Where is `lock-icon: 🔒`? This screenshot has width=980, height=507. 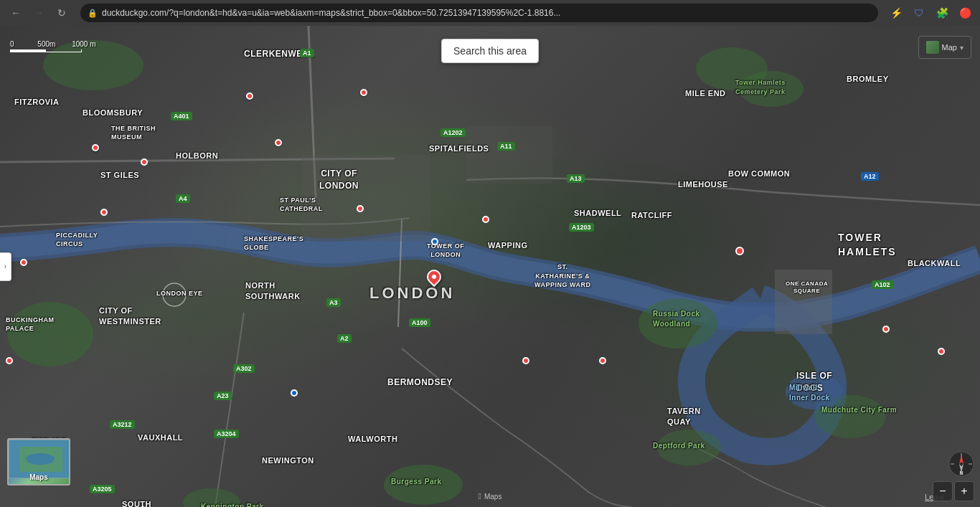
lock-icon: 🔒 is located at coordinates (93, 13).